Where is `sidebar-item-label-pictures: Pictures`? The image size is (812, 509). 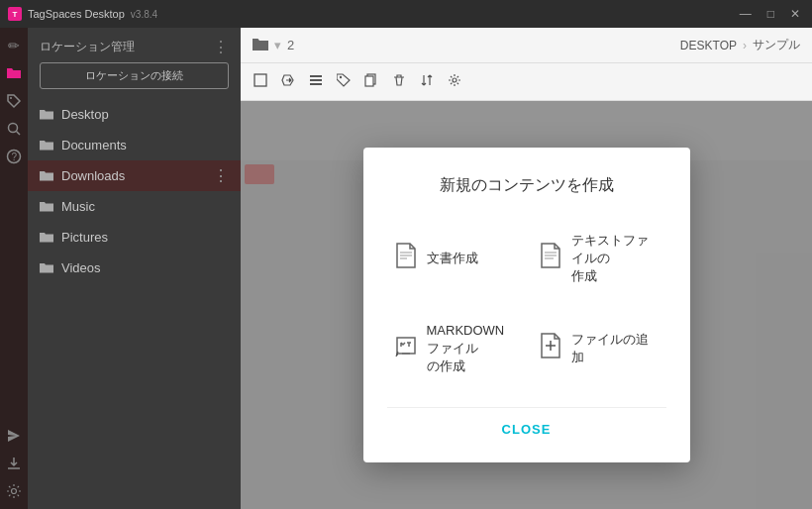 sidebar-item-label-pictures: Pictures is located at coordinates (133, 238).